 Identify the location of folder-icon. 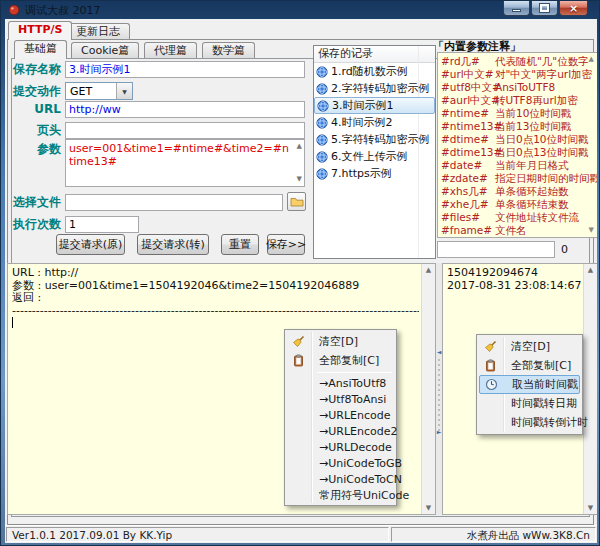
(297, 202).